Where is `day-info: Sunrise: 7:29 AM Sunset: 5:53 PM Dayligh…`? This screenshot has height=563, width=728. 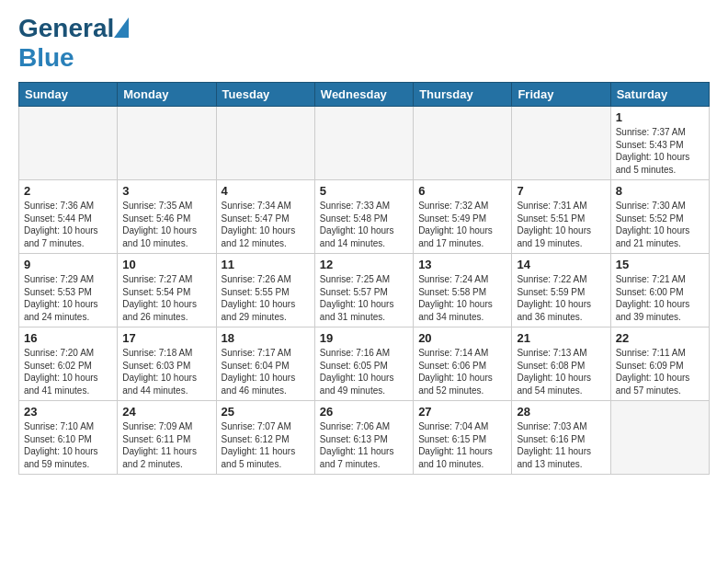
day-info: Sunrise: 7:29 AM Sunset: 5:53 PM Dayligh… is located at coordinates (68, 298).